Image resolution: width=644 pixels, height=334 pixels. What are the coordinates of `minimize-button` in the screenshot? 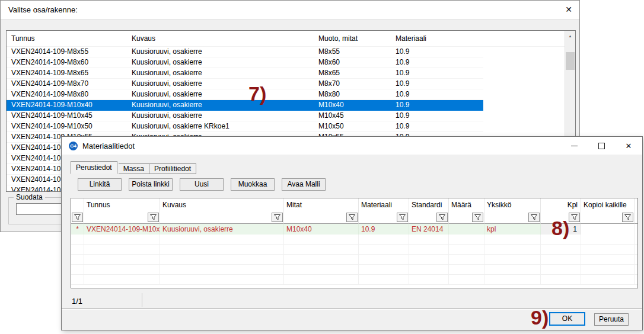 It's located at (574, 146).